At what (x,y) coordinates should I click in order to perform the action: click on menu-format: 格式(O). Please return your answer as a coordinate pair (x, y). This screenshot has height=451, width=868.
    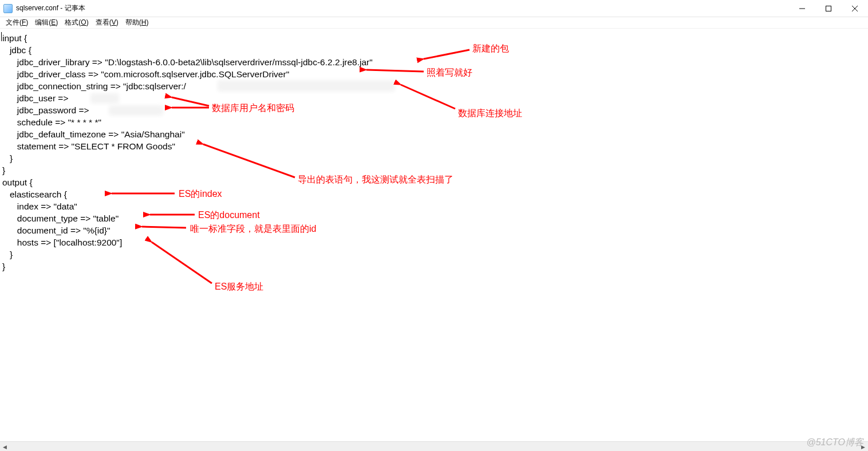
    Looking at the image, I should click on (77, 23).